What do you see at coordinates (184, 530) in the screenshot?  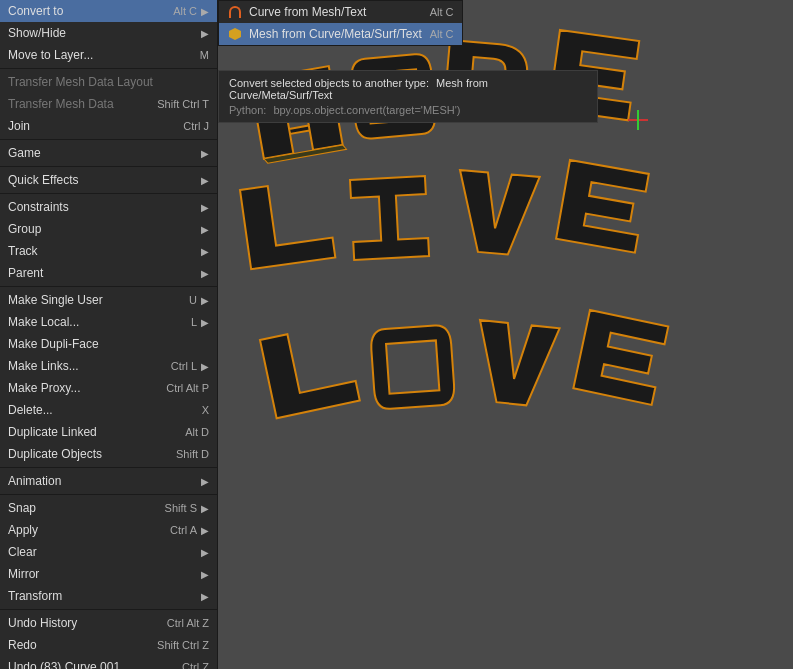 I see `menu-item-shortcut-apply: Ctrl A` at bounding box center [184, 530].